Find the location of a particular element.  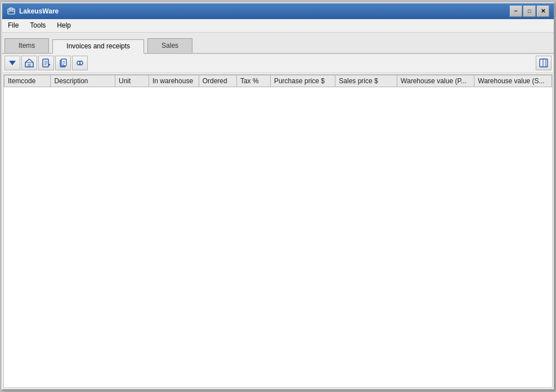

window-controls: − □ ✕ is located at coordinates (530, 11).